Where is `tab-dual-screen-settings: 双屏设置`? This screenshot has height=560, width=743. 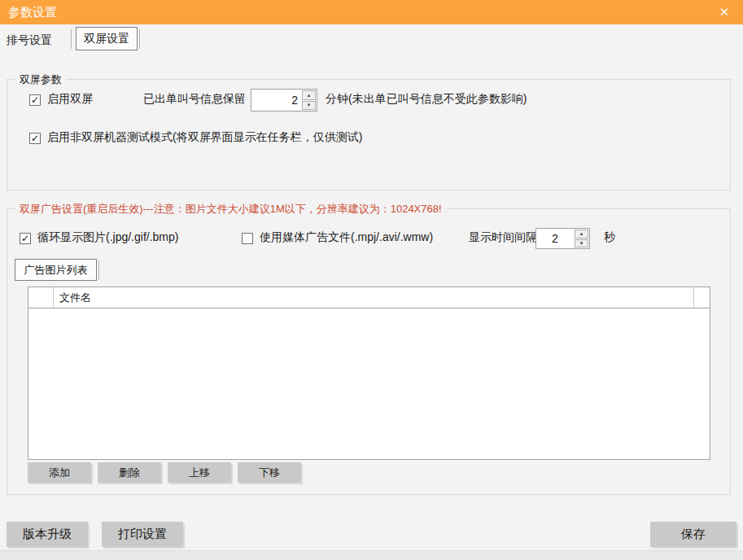 tab-dual-screen-settings: 双屏设置 is located at coordinates (107, 39).